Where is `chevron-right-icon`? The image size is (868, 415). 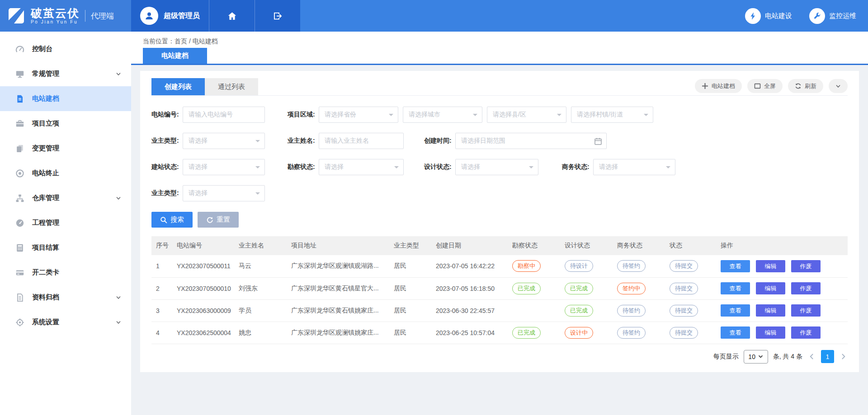
chevron-right-icon is located at coordinates (844, 357).